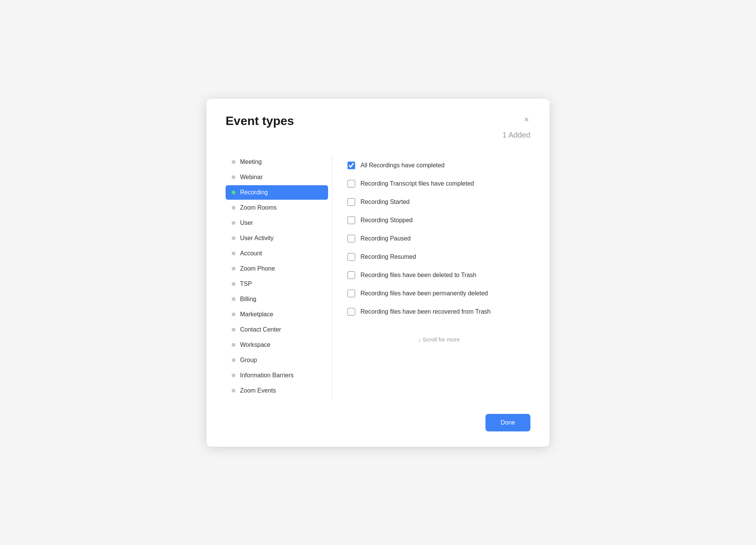 The image size is (756, 545). Describe the element at coordinates (439, 293) in the screenshot. I see `checkbox-row-files-permanently-deleted: Recording files have been permanently de…` at that location.